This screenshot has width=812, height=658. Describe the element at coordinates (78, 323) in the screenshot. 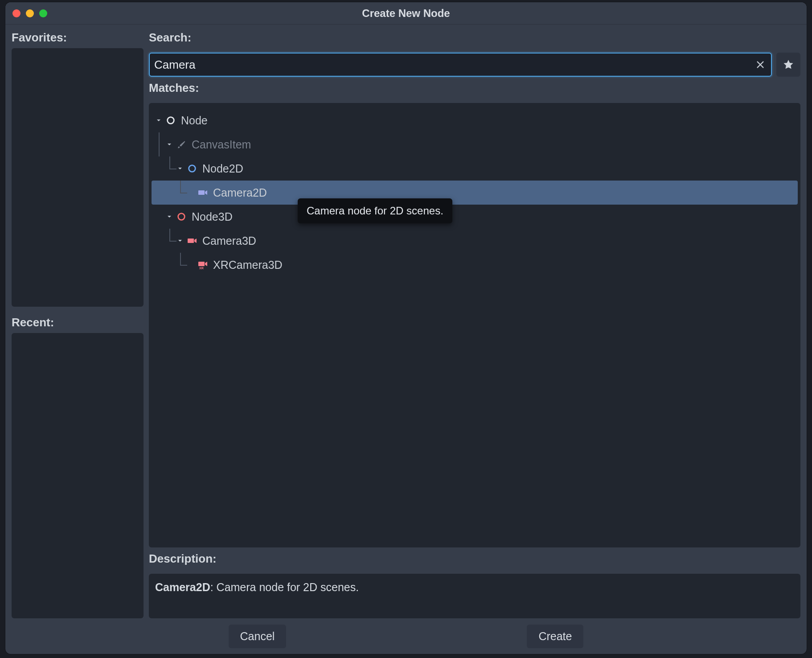

I see `recent-label: Recent:` at that location.